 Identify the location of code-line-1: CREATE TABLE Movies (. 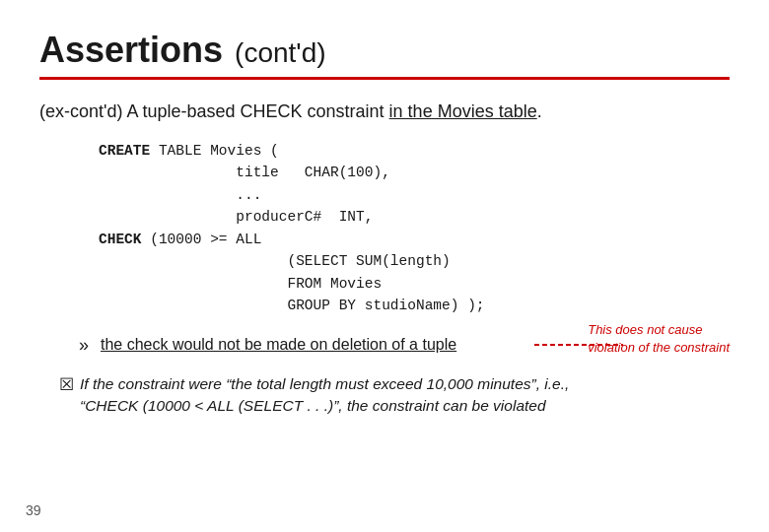
(414, 151).